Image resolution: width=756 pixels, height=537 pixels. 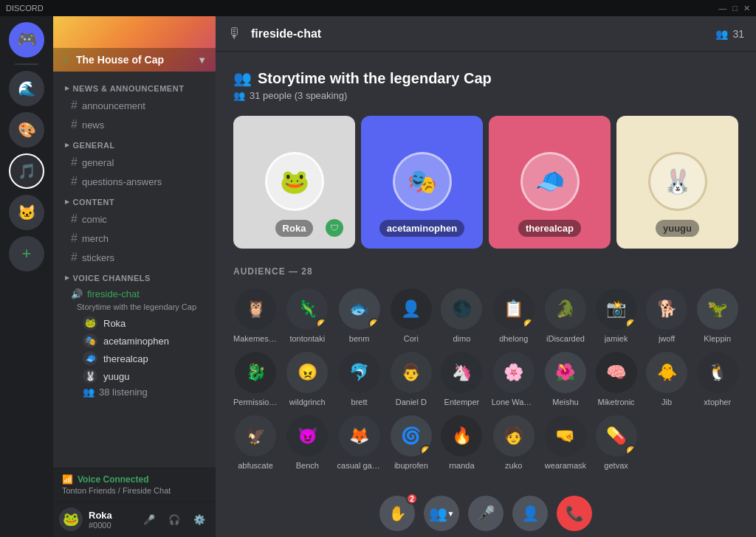 What do you see at coordinates (412, 443) in the screenshot?
I see `audience-member: 🌀 🔔 ibuprofen` at bounding box center [412, 443].